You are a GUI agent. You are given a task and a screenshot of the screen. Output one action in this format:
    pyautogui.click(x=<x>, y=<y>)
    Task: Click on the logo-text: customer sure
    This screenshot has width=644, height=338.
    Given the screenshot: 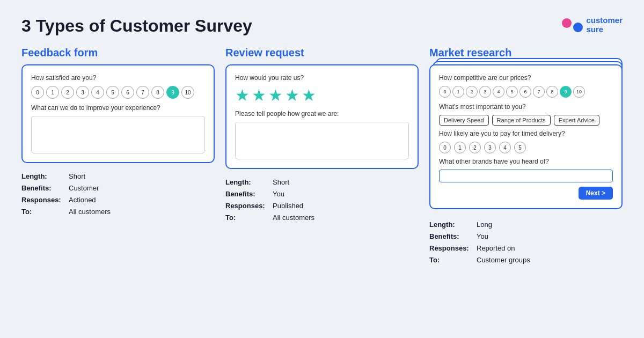 What is the action you would take?
    pyautogui.click(x=604, y=25)
    